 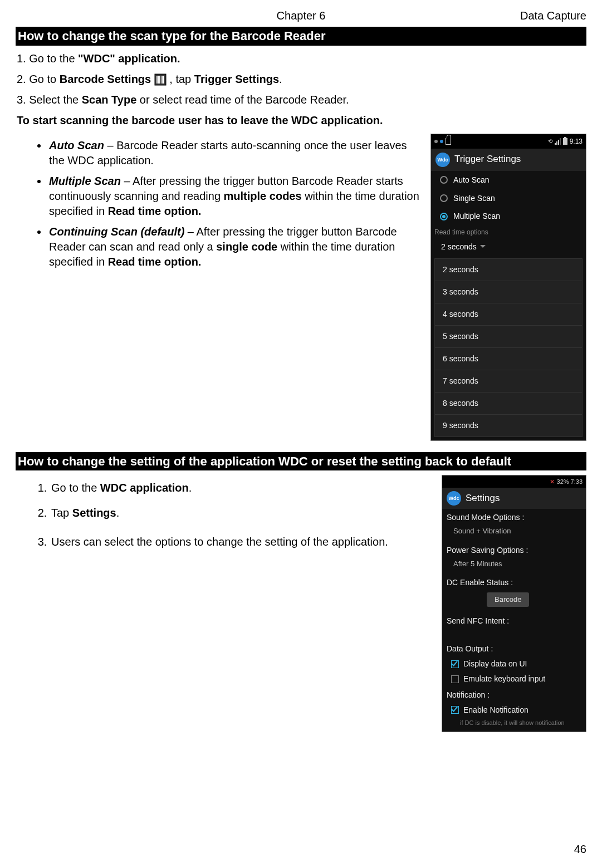 What do you see at coordinates (514, 517) in the screenshot?
I see `sound-mode-label: Sound Mode Options :` at bounding box center [514, 517].